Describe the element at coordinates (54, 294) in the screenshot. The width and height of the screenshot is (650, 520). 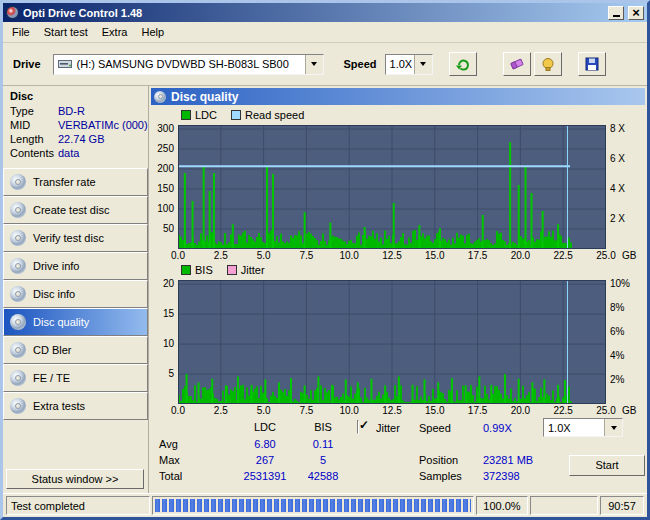
I see `sidebar-button-label: Disc info` at that location.